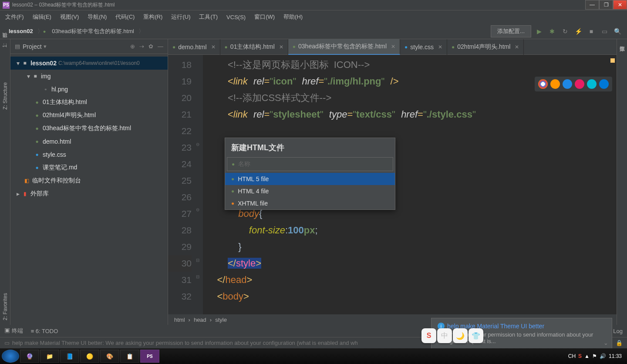 This screenshot has height=364, width=627. I want to click on tray-flag-icon: ⚑, so click(595, 356).